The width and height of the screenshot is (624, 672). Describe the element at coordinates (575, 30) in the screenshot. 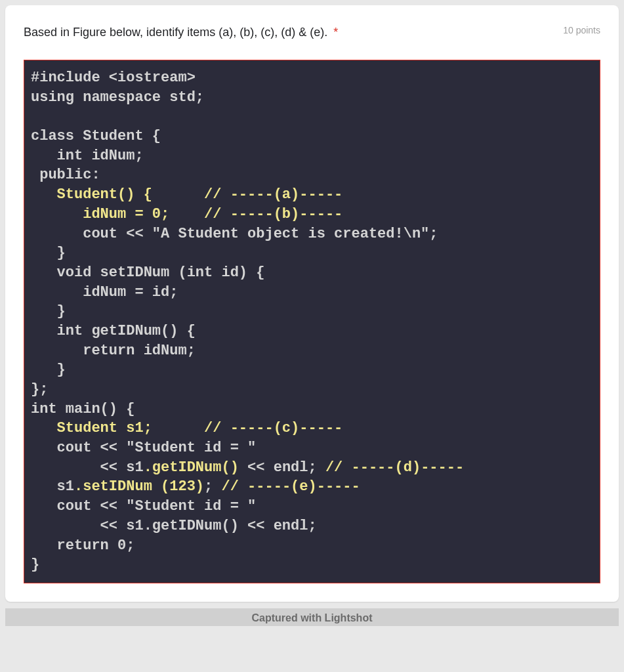

I see `points-label: 10 points` at that location.